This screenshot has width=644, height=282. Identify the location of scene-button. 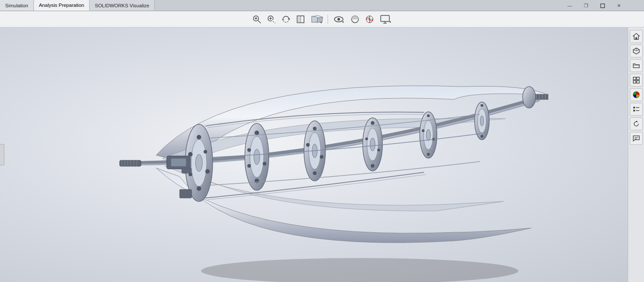
(370, 19).